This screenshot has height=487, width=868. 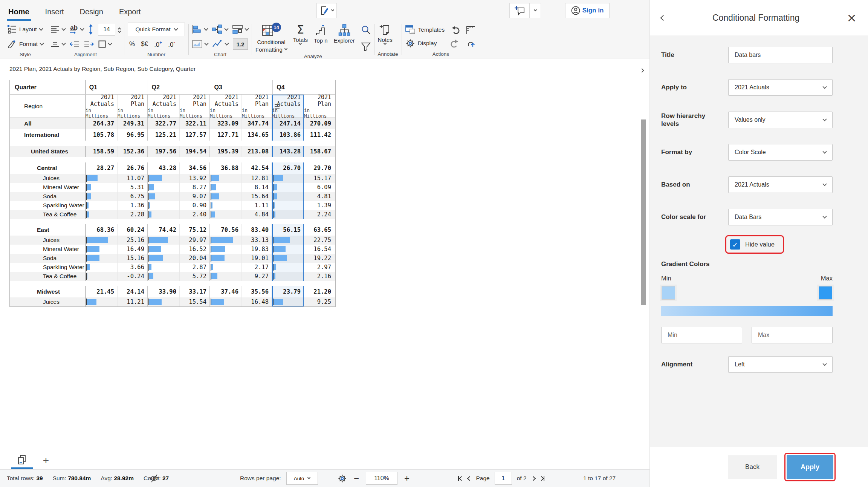 I want to click on cell-sparkling-water-c2, so click(x=164, y=267).